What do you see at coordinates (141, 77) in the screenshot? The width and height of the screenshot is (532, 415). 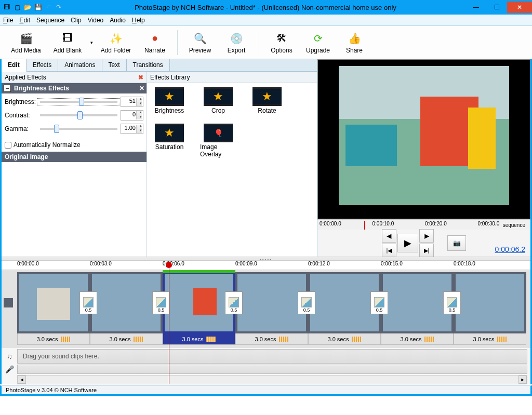 I see `clear-effects-button: ✖` at bounding box center [141, 77].